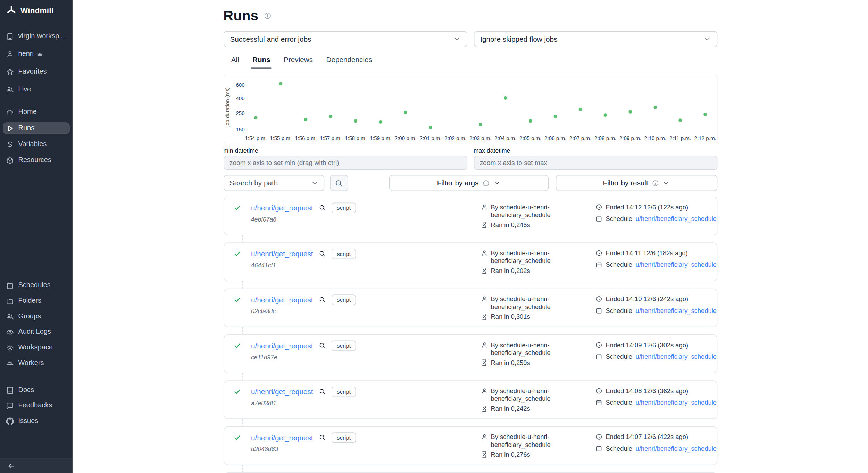 This screenshot has height=473, width=868. What do you see at coordinates (470, 109) in the screenshot?
I see `duration-chart: job duration (ms)1502504006001:54 p.m.1:…` at bounding box center [470, 109].